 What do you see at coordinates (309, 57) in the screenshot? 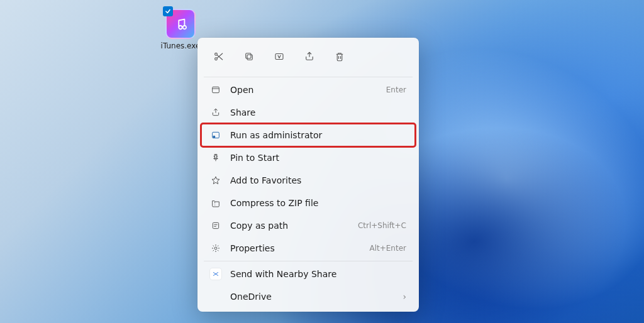
I see `share-button` at bounding box center [309, 57].